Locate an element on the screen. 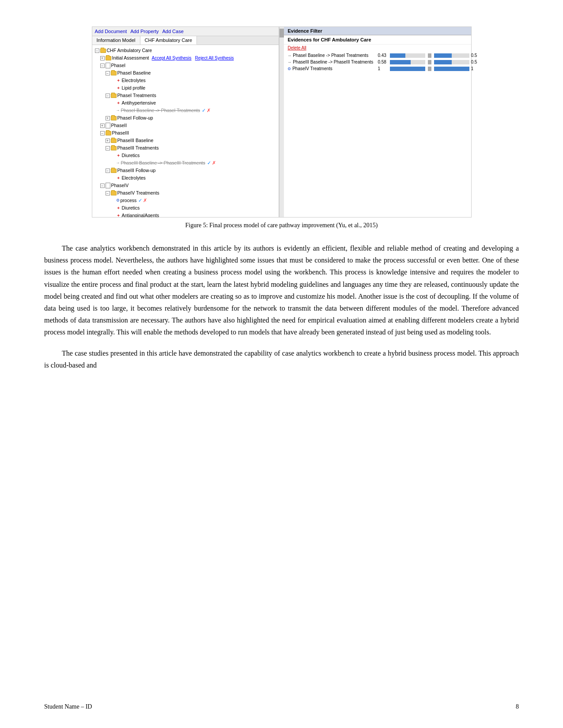  toggle-initial: + is located at coordinates (102, 58).